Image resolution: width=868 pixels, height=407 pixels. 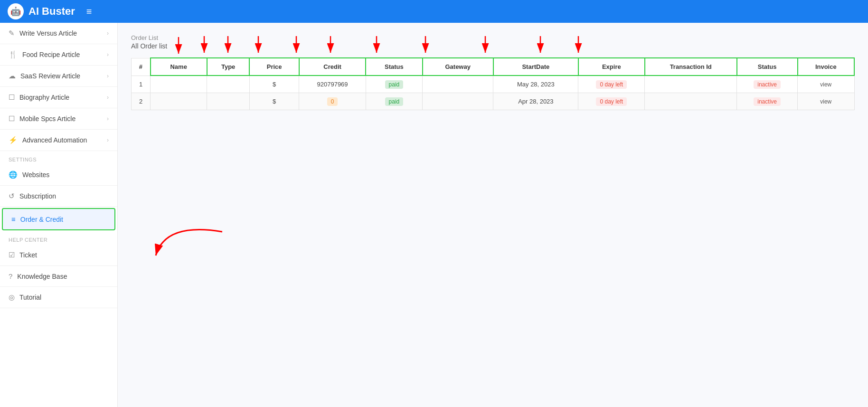 What do you see at coordinates (332, 102) in the screenshot?
I see `cell-credit: 0` at bounding box center [332, 102].